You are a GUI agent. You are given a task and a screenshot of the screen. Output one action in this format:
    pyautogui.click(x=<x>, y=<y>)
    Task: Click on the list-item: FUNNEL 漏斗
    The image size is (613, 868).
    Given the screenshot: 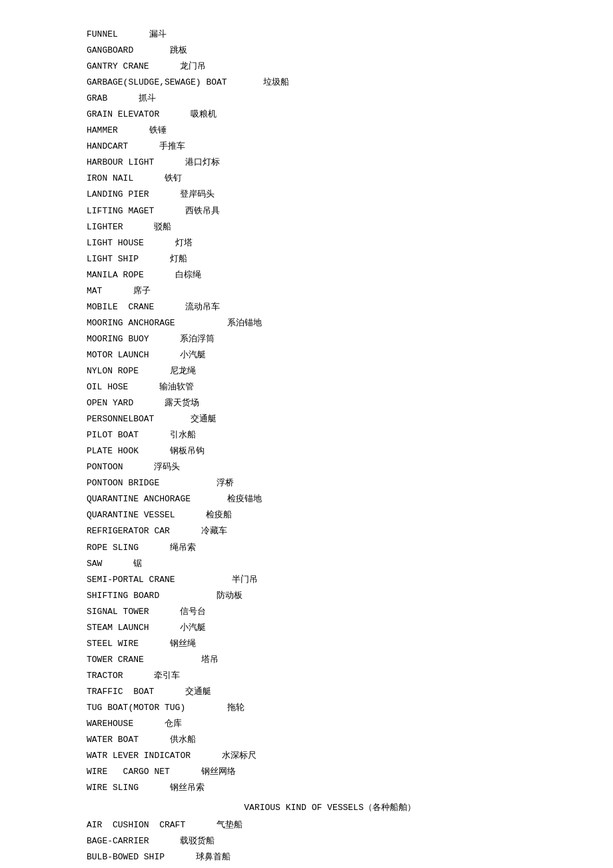 What is the action you would take?
    pyautogui.click(x=330, y=35)
    